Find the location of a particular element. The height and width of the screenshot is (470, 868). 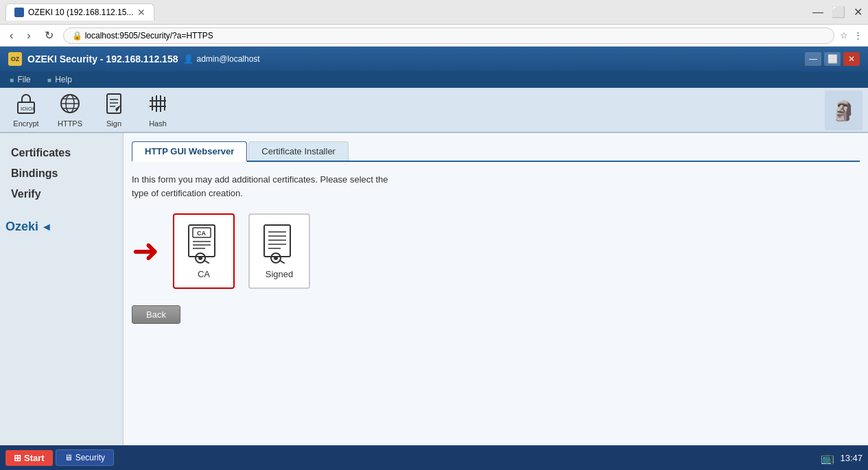

sidebar-certificates-link: Certificates is located at coordinates (62, 153).